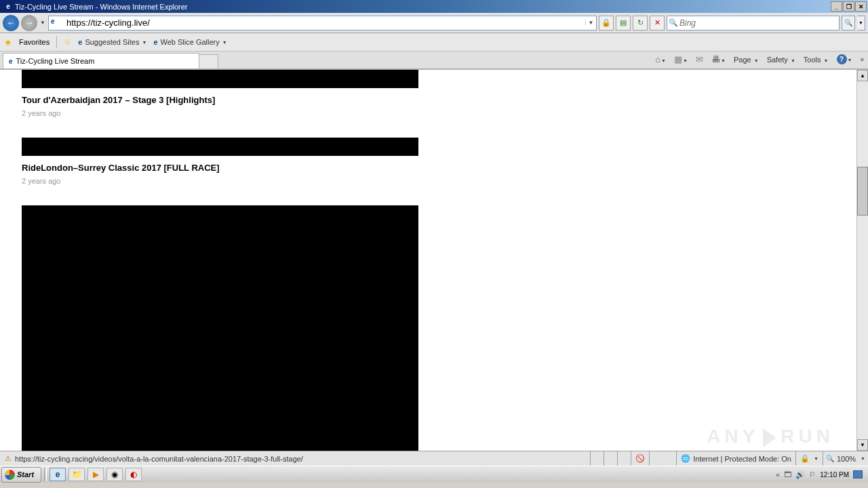  What do you see at coordinates (858, 474) in the screenshot?
I see `show-desktop-button` at bounding box center [858, 474].